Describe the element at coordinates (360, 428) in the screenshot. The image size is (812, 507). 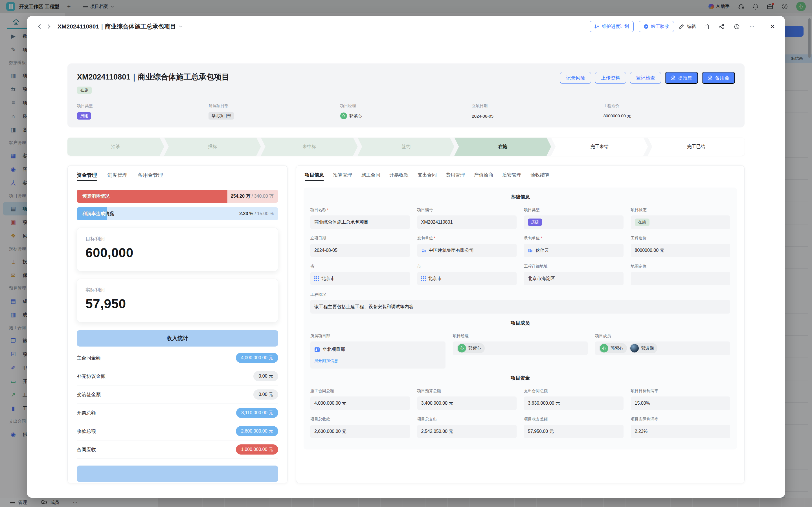
I see `field-total-received: 项目总收款 2,600,000.00 元` at that location.